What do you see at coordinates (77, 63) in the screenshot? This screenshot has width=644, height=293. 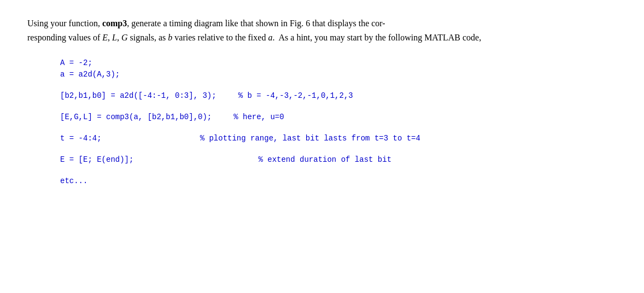 I see `code-text-1: A = -2;` at bounding box center [77, 63].